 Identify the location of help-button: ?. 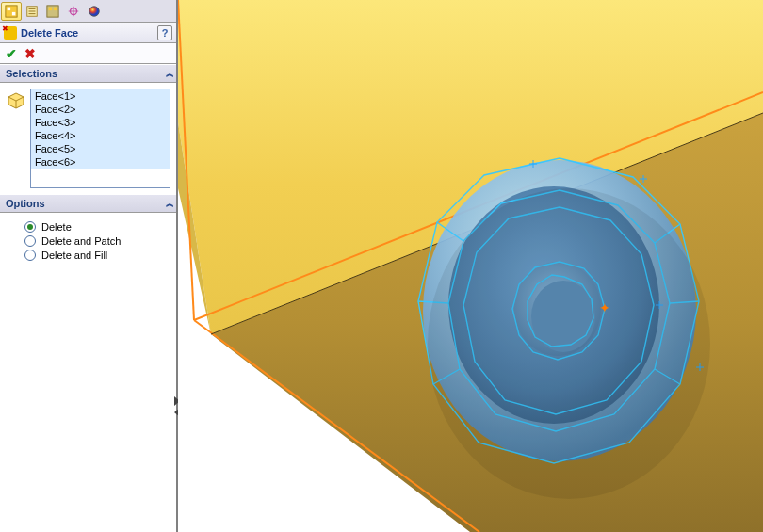
(165, 33).